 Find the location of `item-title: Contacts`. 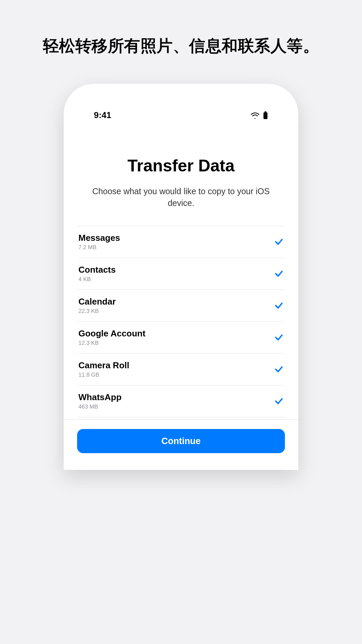

item-title: Contacts is located at coordinates (97, 270).